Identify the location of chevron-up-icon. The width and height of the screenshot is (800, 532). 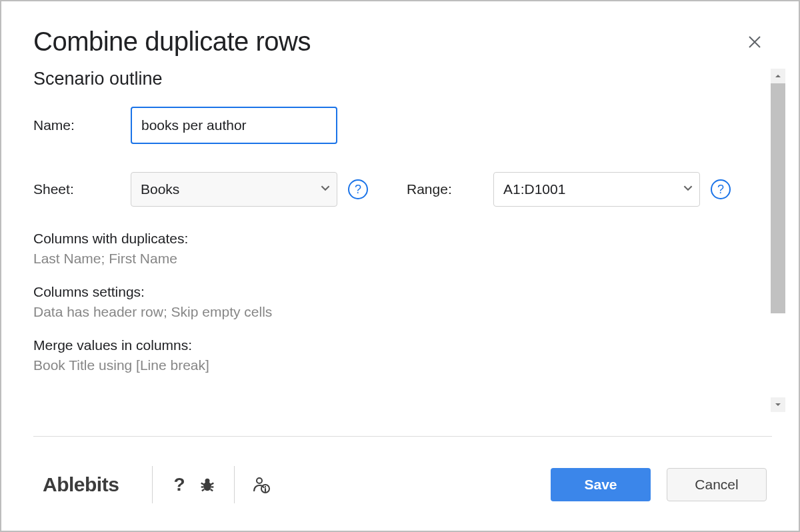
(778, 76).